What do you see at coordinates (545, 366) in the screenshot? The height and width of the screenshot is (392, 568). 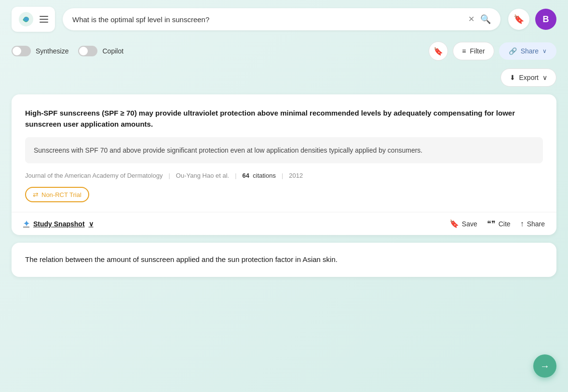 I see `floating-icon: →` at bounding box center [545, 366].